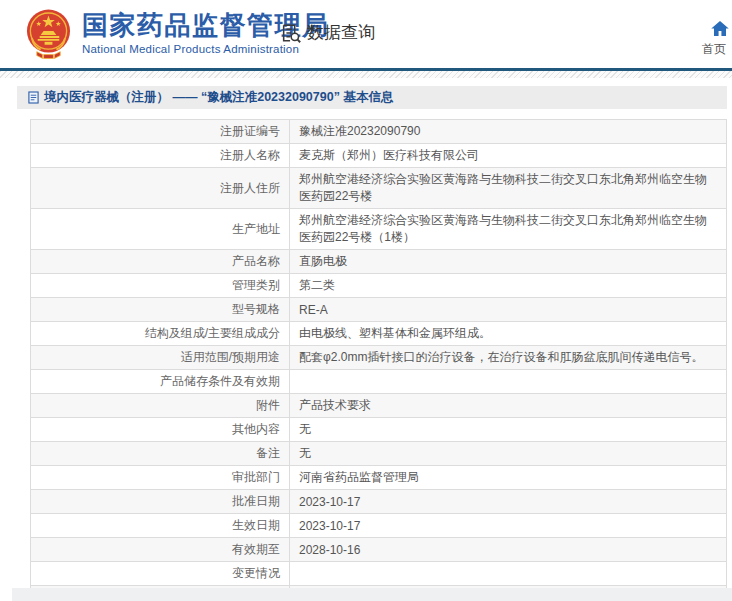 The image size is (732, 601). I want to click on row-value-cell: 第二类, so click(508, 286).